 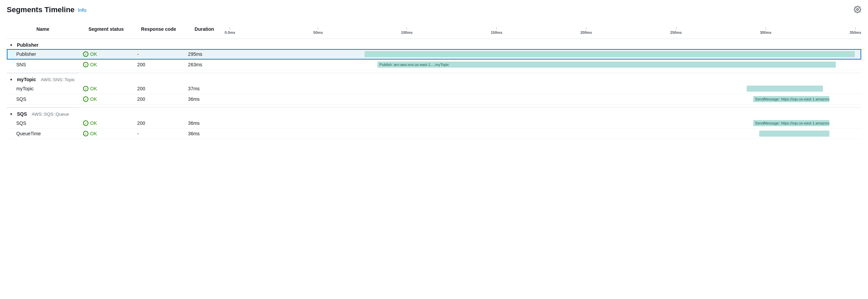 I want to click on group-name: myTopic, so click(x=26, y=79).